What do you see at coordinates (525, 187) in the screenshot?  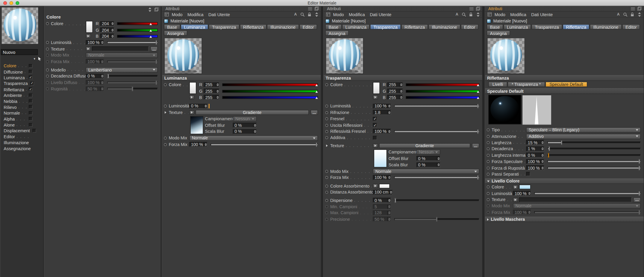 I see `layer-color-swatch` at bounding box center [525, 187].